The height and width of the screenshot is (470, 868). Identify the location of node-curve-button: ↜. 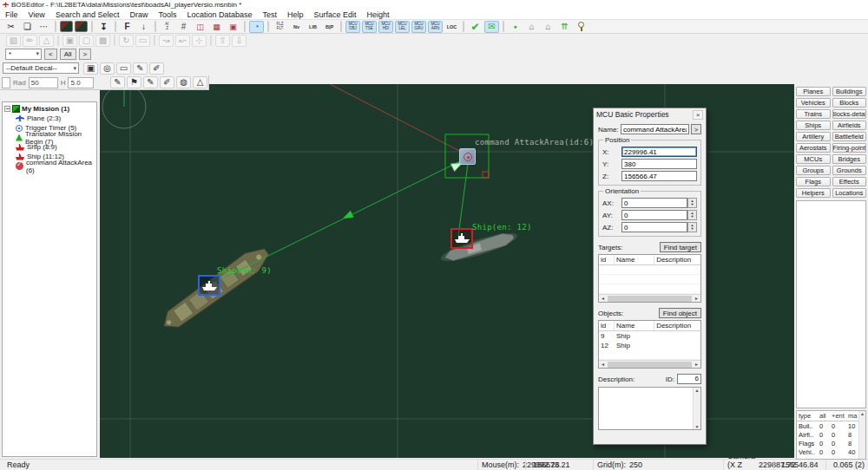
(182, 41).